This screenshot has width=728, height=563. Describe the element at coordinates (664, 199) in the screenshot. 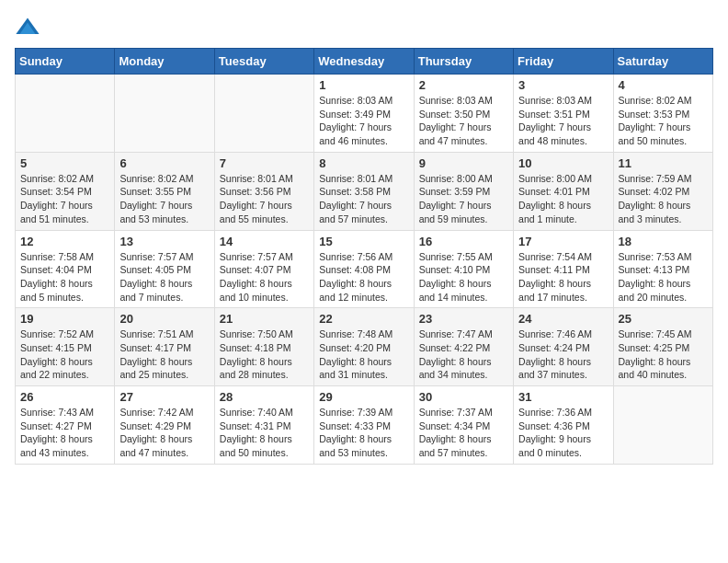

I see `day-detail: Sunrise: 7:59 AM Sunset: 4:02 PM Dayligh…` at that location.